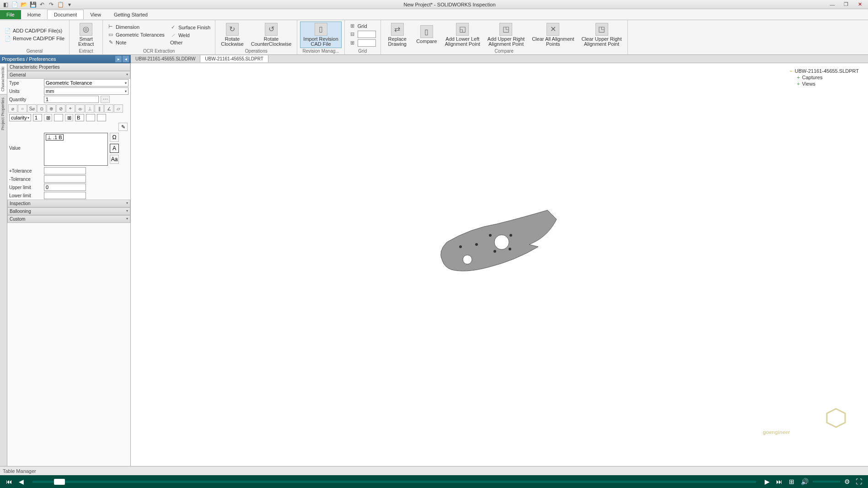 The width and height of the screenshot is (868, 488). Describe the element at coordinates (65, 171) in the screenshot. I see `plus-tol-input` at that location.